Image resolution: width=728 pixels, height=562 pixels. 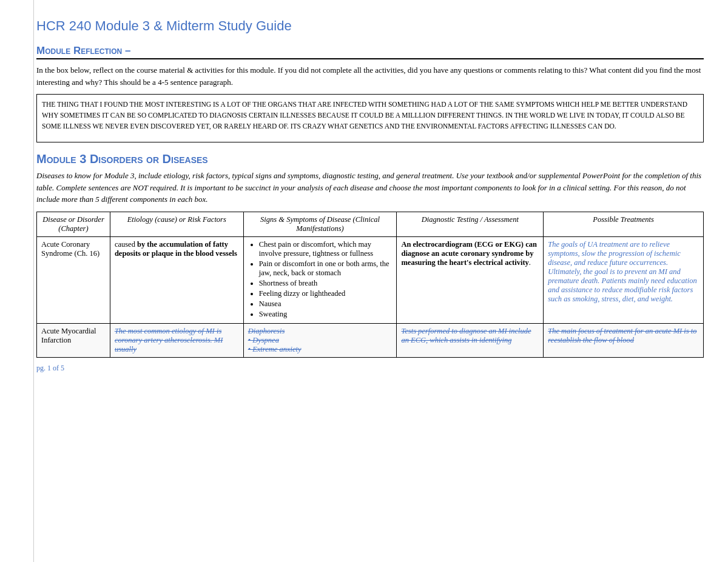 I want to click on module3-intro: Diseases to know for Module 3, include e…, so click(x=370, y=188).